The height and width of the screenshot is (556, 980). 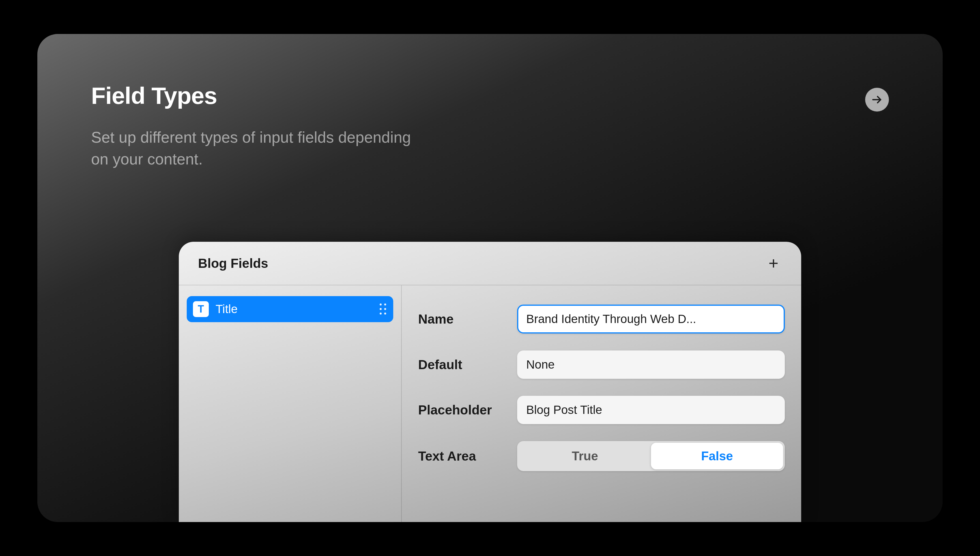 What do you see at coordinates (651, 365) in the screenshot?
I see `default-input: None` at bounding box center [651, 365].